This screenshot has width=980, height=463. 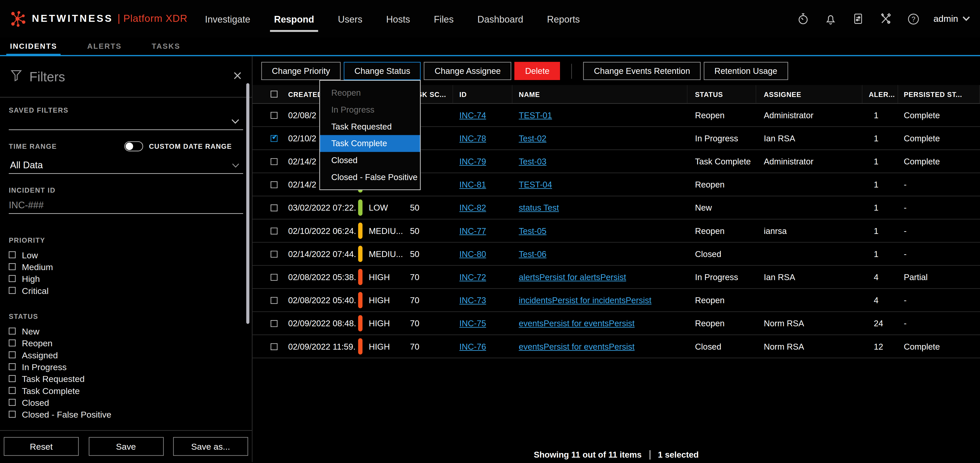 What do you see at coordinates (473, 277) in the screenshot?
I see `incident-id-link: INC-72` at bounding box center [473, 277].